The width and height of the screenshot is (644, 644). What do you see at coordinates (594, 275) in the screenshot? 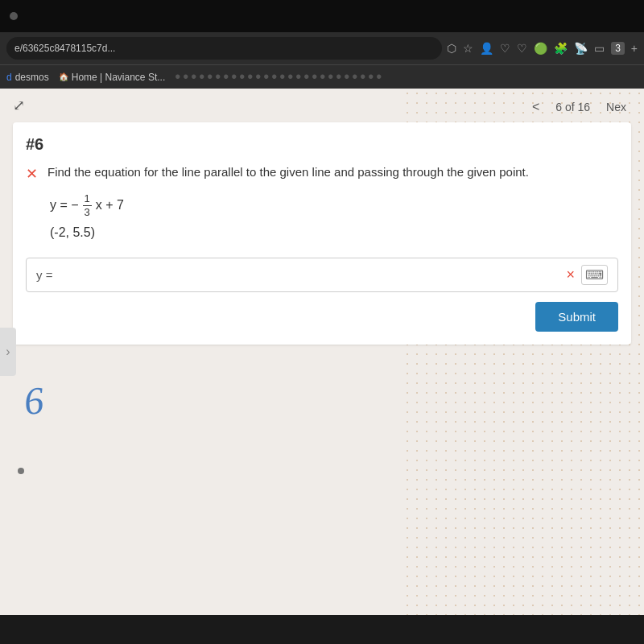
I see `keyboard-icon: ⌨` at bounding box center [594, 275].